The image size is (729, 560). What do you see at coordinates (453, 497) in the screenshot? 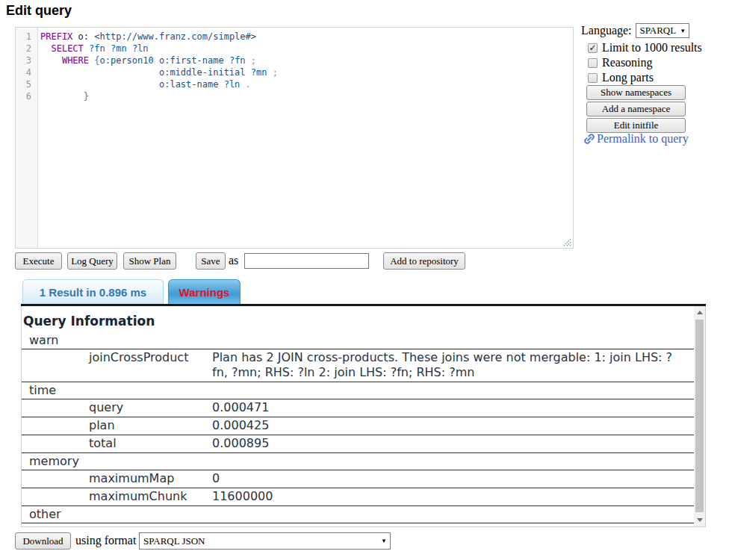
I see `row-value: 11600000` at bounding box center [453, 497].